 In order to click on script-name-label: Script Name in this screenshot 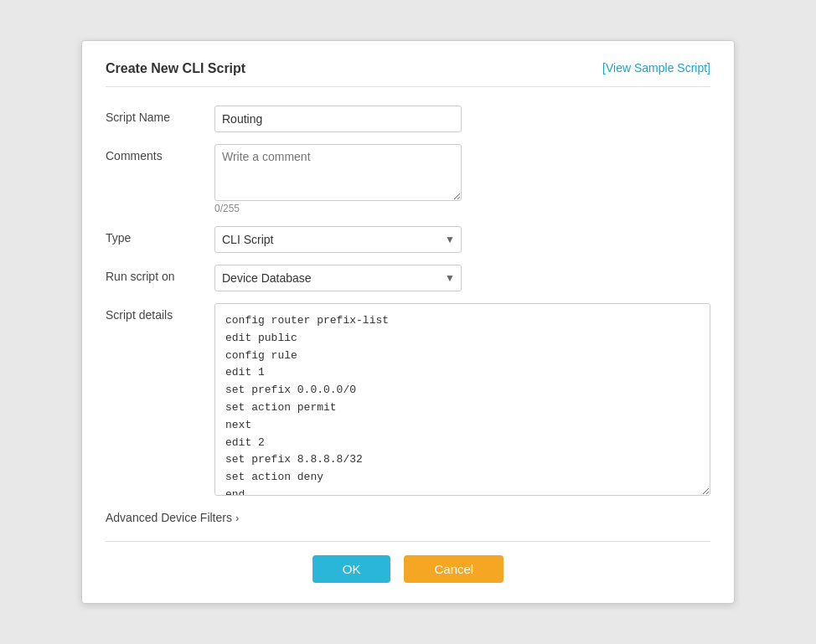, I will do `click(160, 115)`.